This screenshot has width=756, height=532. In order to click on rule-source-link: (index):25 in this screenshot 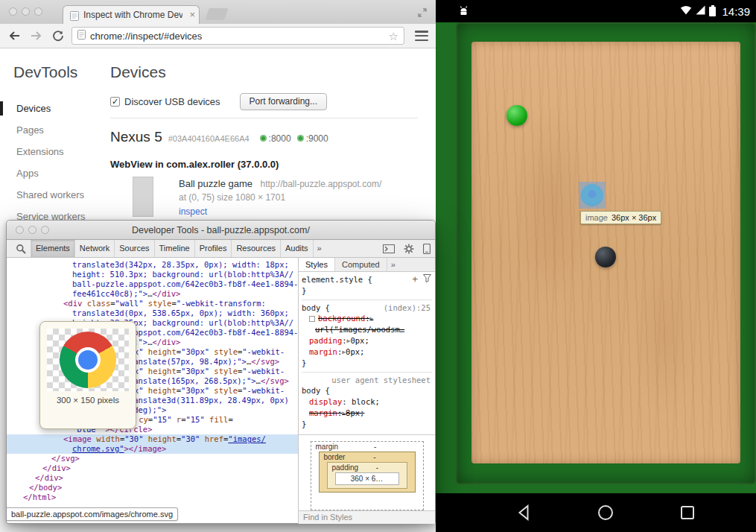, I will do `click(407, 308)`.